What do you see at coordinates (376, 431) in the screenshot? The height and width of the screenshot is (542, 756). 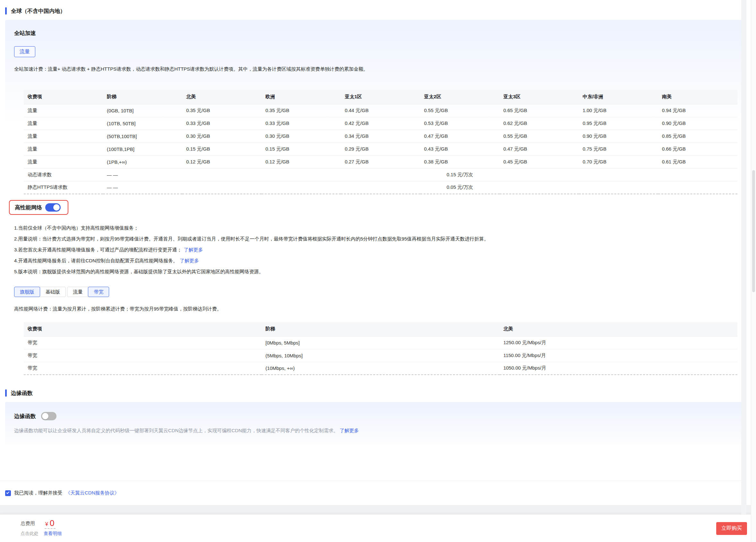 I see `edge-function-description: 边缘函数功能可以让企业研发人员将自定义的代码秒级一键部署到天翼云CDN边缘节点上…` at bounding box center [376, 431].